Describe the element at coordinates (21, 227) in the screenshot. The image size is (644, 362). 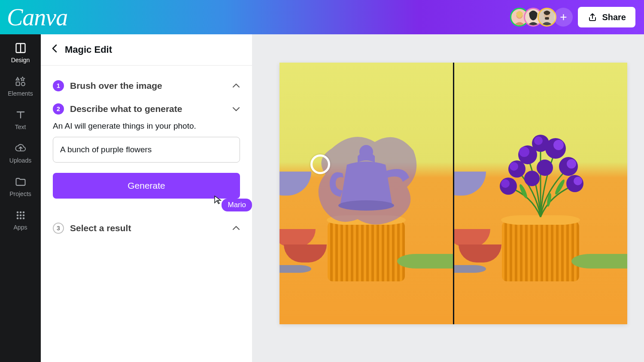
I see `nav-label: Apps` at that location.